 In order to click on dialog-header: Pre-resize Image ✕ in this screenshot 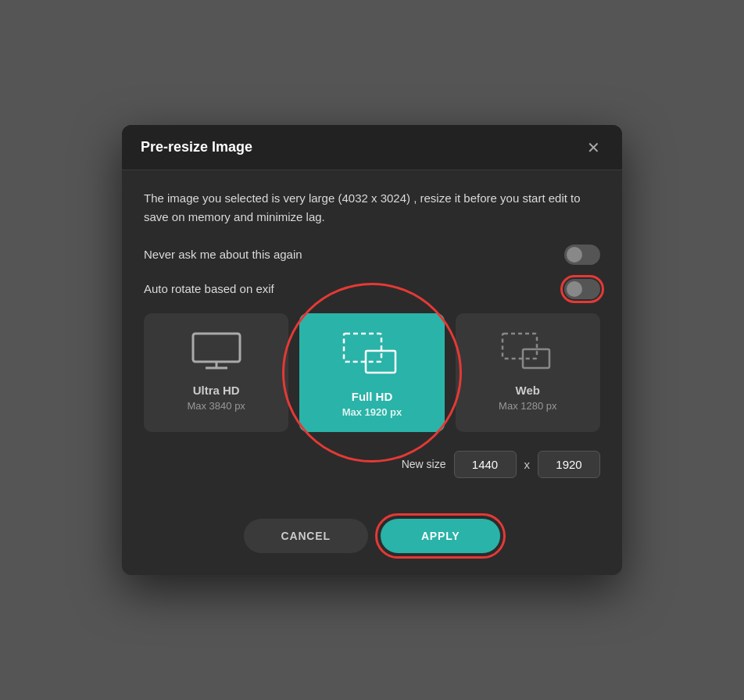, I will do `click(372, 148)`.